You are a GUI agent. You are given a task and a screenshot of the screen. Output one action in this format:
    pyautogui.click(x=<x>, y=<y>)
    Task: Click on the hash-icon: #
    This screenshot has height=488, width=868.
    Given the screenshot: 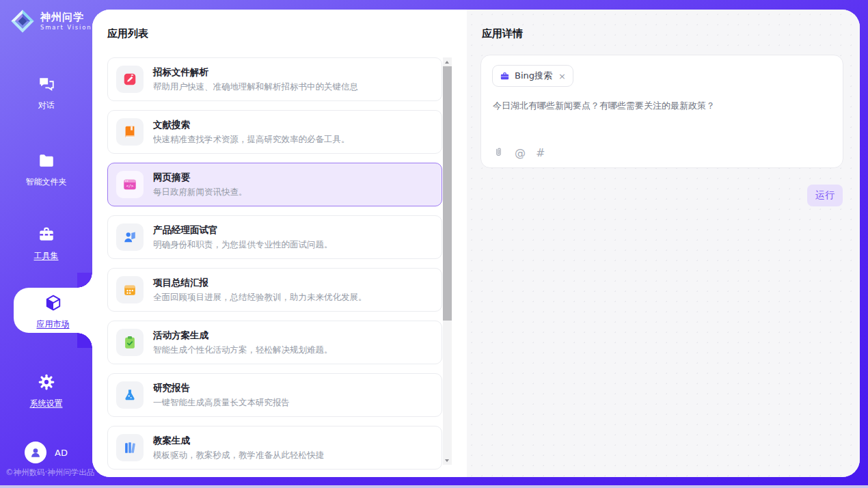 What is the action you would take?
    pyautogui.click(x=540, y=153)
    